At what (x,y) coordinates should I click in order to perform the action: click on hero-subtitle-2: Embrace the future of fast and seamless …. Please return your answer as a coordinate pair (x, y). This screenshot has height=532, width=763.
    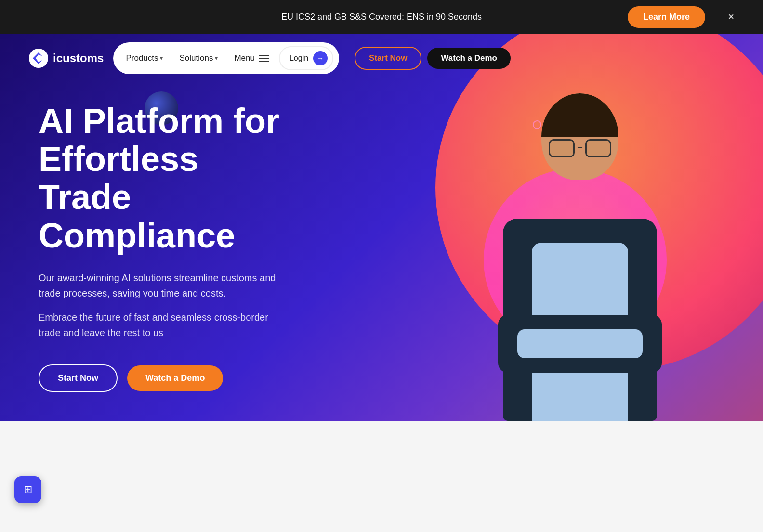
    Looking at the image, I should click on (164, 325).